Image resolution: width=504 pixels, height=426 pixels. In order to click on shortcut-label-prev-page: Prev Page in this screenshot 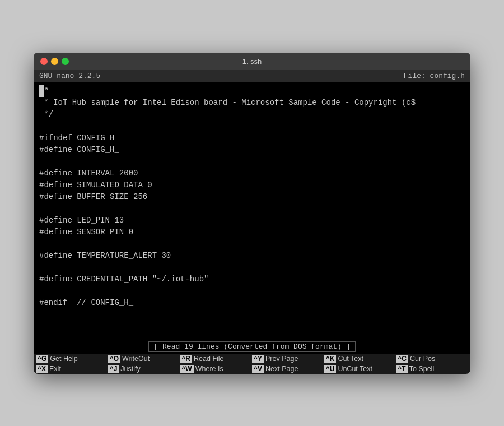, I will do `click(282, 359)`.